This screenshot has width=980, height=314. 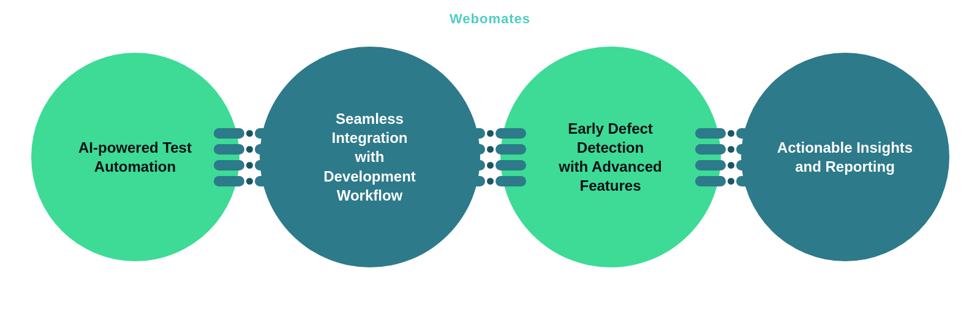 I want to click on circle-actionable: Actionable Insightsand Reporting, so click(x=845, y=157).